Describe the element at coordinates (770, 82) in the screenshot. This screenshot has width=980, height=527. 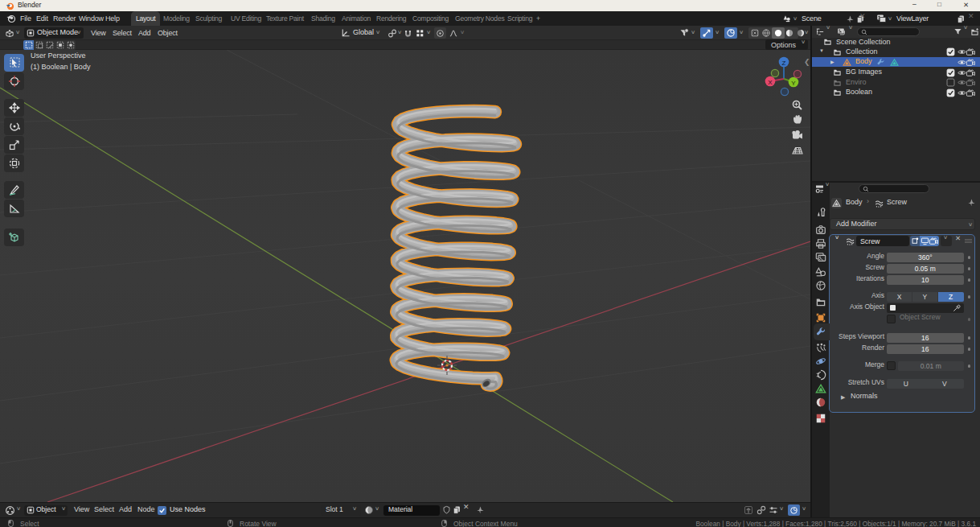
I see `svg-text: X` at that location.